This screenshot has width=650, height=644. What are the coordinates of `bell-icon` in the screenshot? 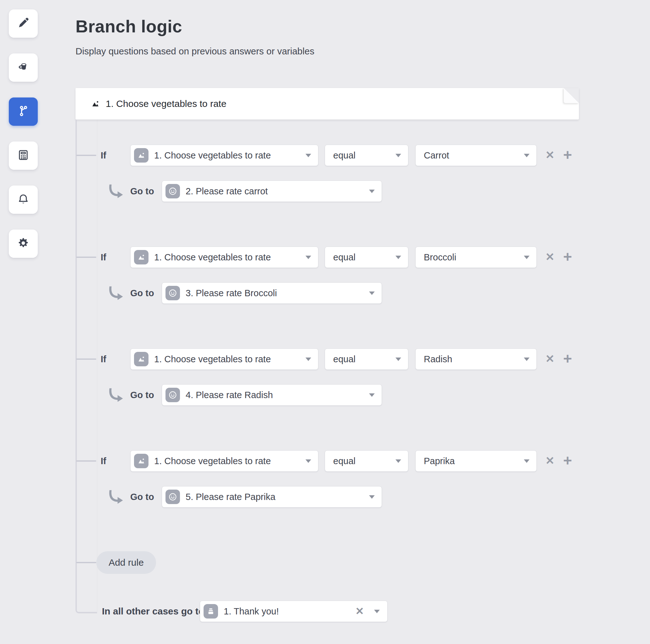 It's located at (23, 200).